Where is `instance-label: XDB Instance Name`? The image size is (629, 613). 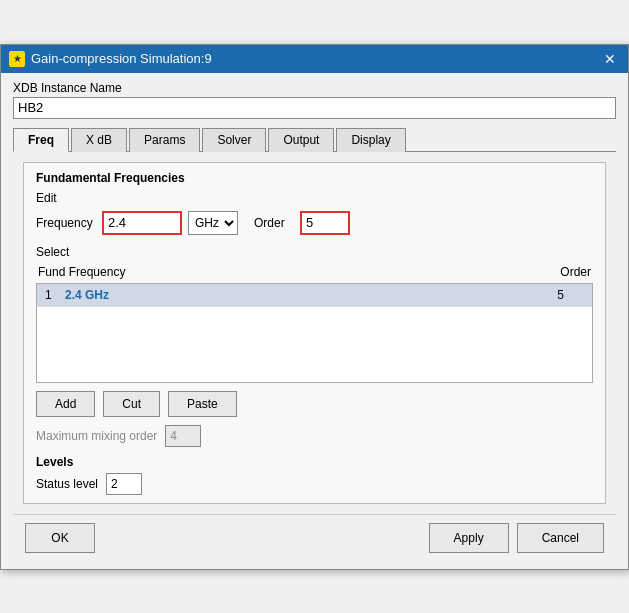 instance-label: XDB Instance Name is located at coordinates (314, 88).